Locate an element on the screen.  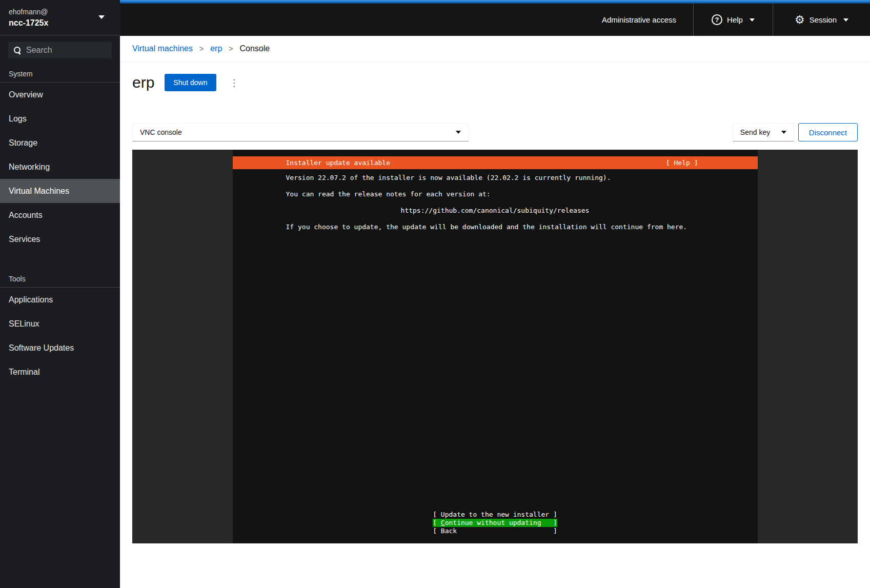
help-menu: ? Help is located at coordinates (733, 19).